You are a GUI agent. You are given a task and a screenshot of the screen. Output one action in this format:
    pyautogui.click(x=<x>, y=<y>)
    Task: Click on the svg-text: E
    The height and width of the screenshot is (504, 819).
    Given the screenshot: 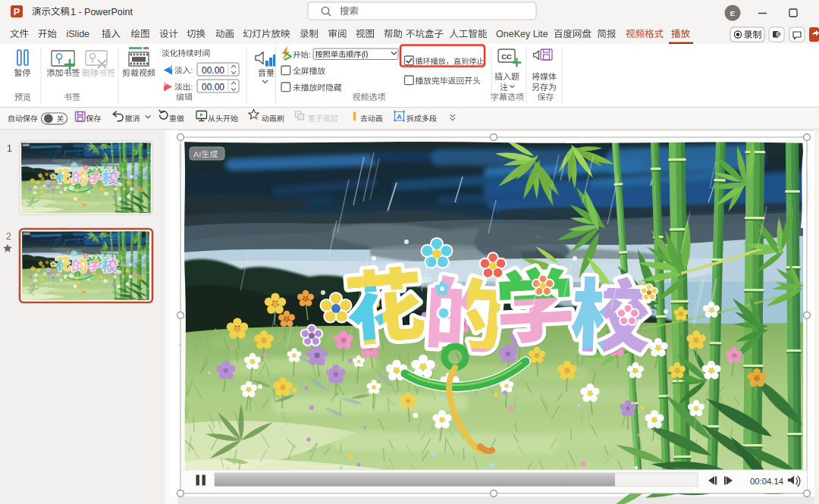 What is the action you would take?
    pyautogui.click(x=733, y=14)
    